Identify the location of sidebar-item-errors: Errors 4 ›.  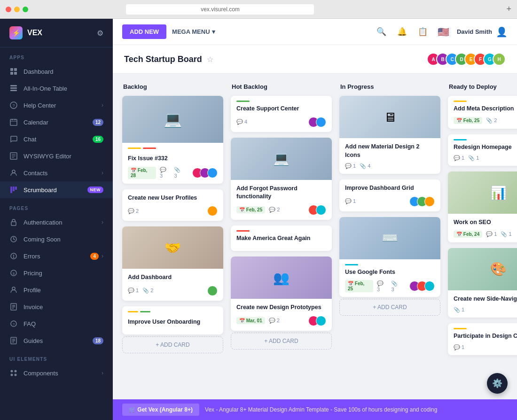
(56, 256).